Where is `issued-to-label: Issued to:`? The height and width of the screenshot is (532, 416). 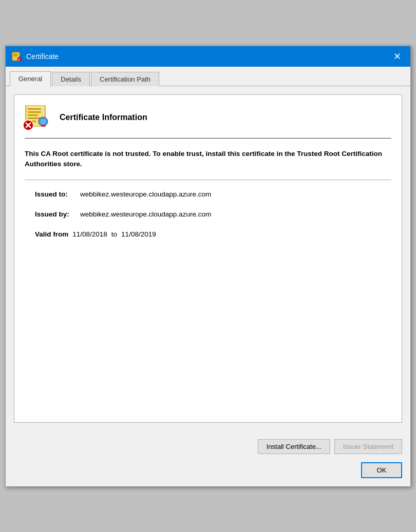
issued-to-label: Issued to: is located at coordinates (55, 194).